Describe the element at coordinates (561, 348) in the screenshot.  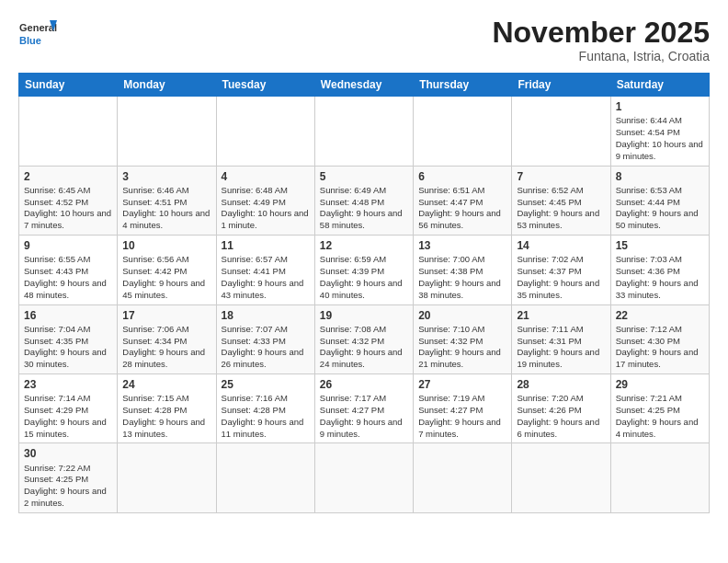
I see `day-info: Sunrise: 7:11 AM Sunset: 4:31 PM Dayligh…` at that location.